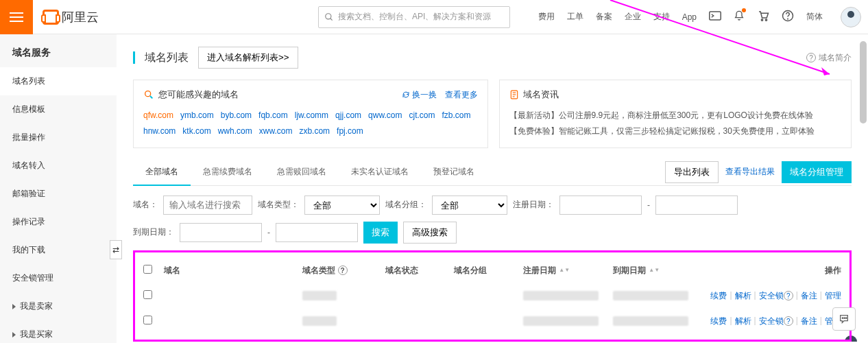  Describe the element at coordinates (492, 296) in the screenshot. I see `table-row: 续费| 解析| 安全锁?| 备注| 管理` at that location.